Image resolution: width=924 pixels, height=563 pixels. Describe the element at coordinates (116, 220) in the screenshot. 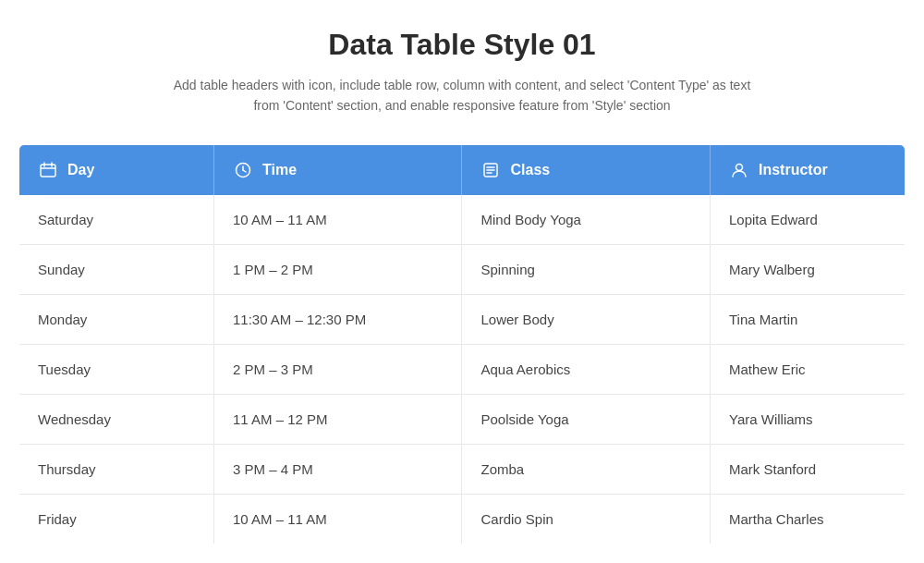

I see `cell-day: Saturday` at that location.